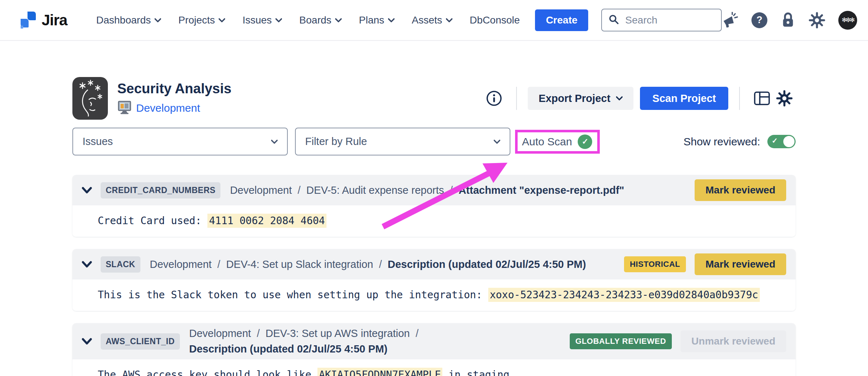 This screenshot has height=376, width=868. Describe the element at coordinates (140, 341) in the screenshot. I see `rule-badge: AWS_CLIENT_ID` at that location.